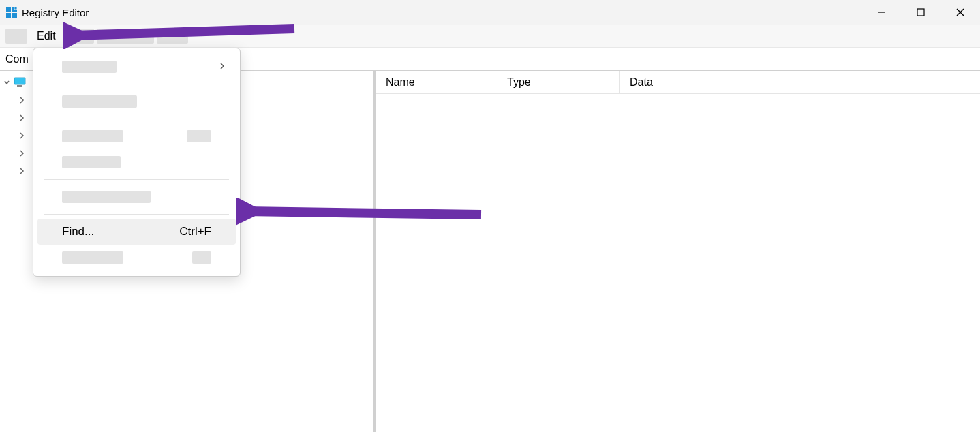 This screenshot has height=432, width=980. I want to click on maximize-button, so click(921, 12).